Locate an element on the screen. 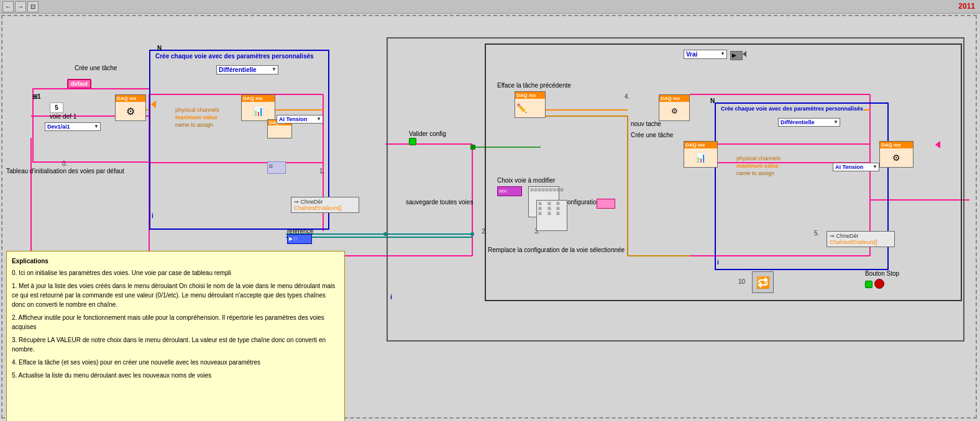 The width and height of the screenshot is (980, 421). year-label: 2011 is located at coordinates (967, 6).